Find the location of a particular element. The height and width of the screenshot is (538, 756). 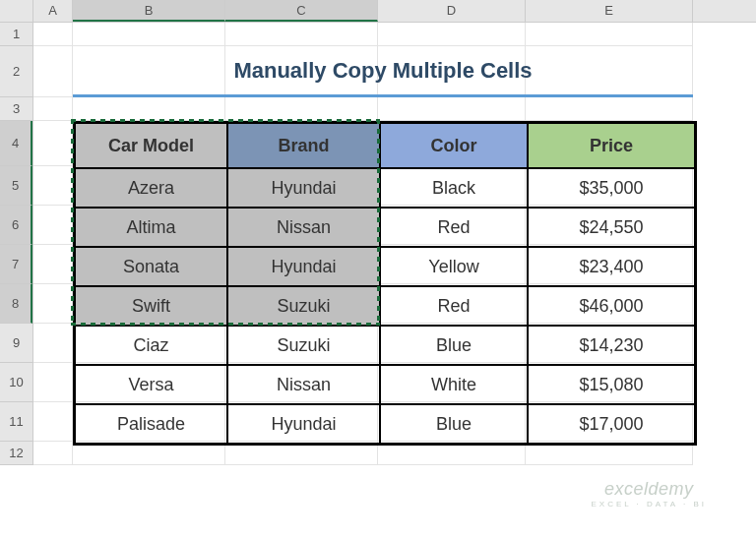

table-row: Versa Nissan White $15,080 is located at coordinates (385, 385).